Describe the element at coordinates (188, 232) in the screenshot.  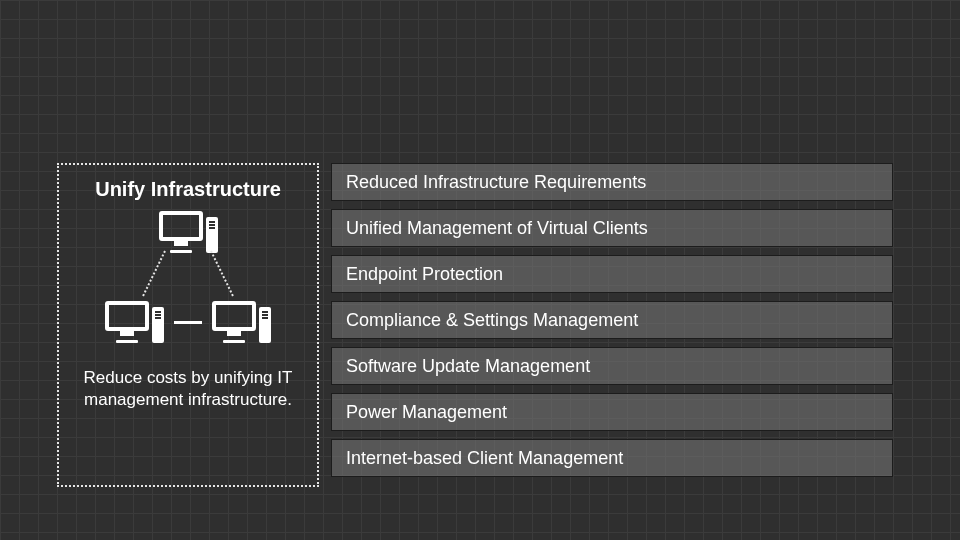
I see `diagram-top-node` at that location.